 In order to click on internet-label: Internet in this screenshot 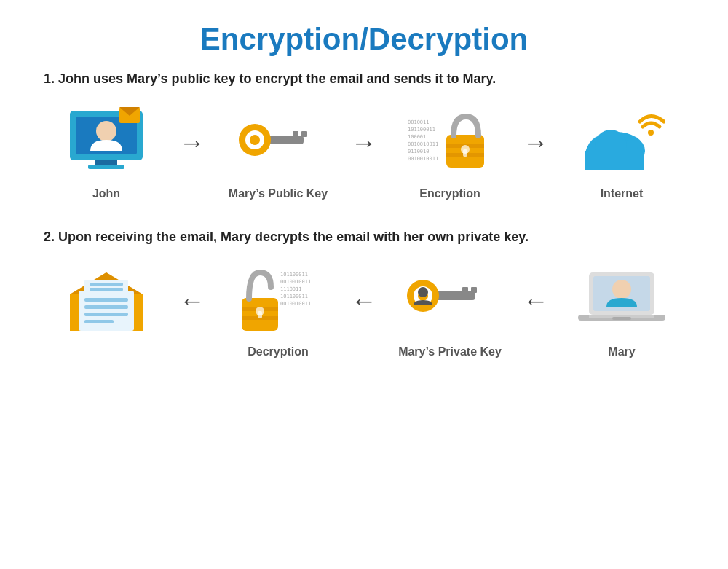, I will do `click(622, 194)`.